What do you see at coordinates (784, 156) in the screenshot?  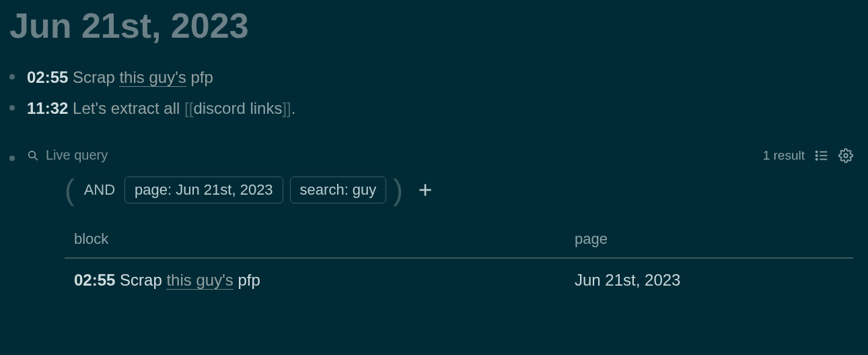 I see `result-count: 1 result` at bounding box center [784, 156].